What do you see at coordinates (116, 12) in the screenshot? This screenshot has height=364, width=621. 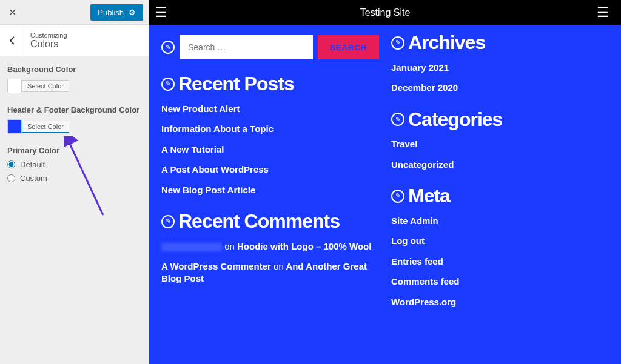 I see `publish-button: Publish ⚙` at bounding box center [116, 12].